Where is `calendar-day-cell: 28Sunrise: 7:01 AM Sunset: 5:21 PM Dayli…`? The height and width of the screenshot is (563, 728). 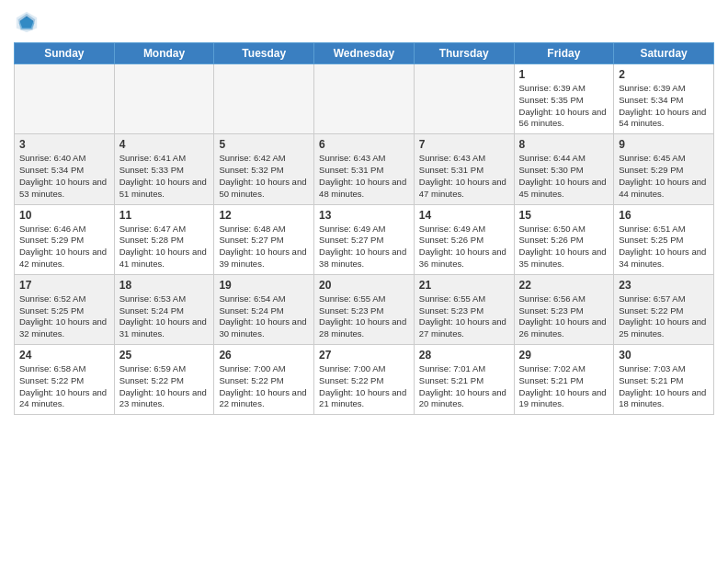 calendar-day-cell: 28Sunrise: 7:01 AM Sunset: 5:21 PM Dayli… is located at coordinates (463, 380).